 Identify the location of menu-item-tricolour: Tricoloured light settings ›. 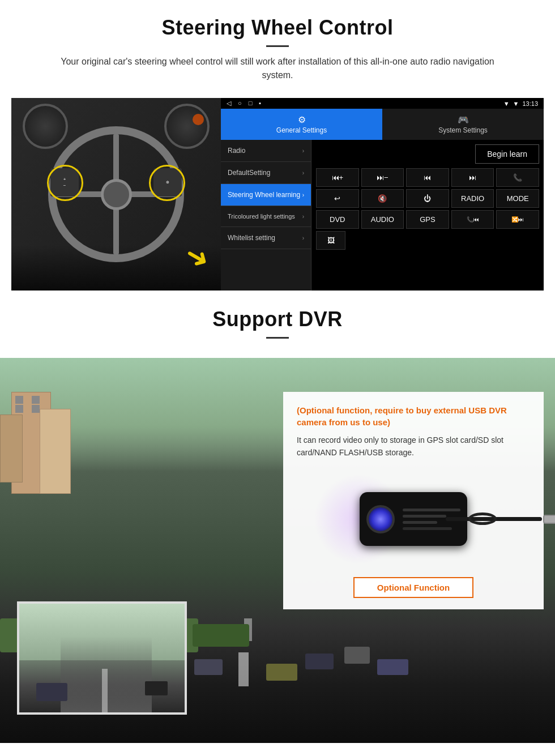
(266, 216).